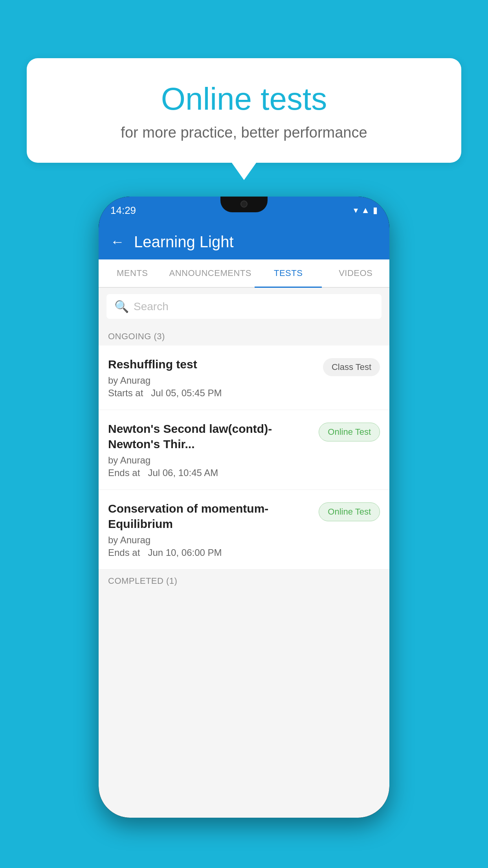  Describe the element at coordinates (244, 335) in the screenshot. I see `ongoing-section-label: ONGOING (3)` at that location.